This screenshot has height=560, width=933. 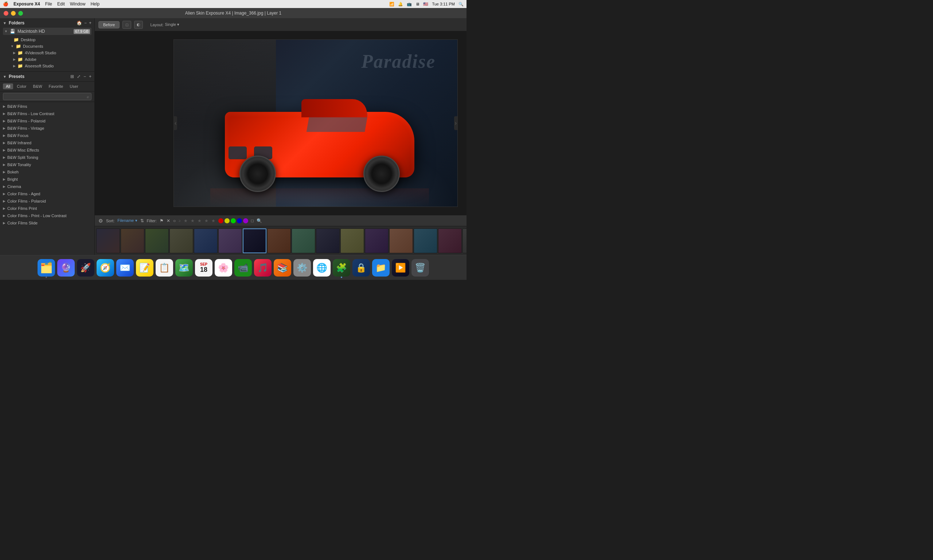 I want to click on search-input, so click(x=47, y=97).